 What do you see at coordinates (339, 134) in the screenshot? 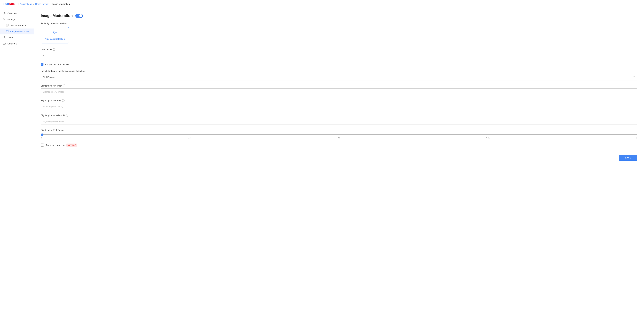
I see `risk-factor-slider-wrapper` at bounding box center [339, 134].